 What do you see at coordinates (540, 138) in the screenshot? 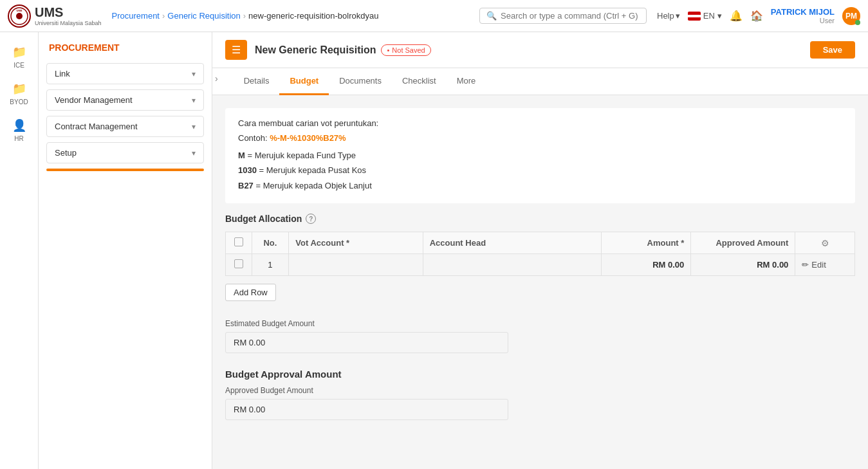
I see `info-example: Contoh: %-M-%1030%B27%` at bounding box center [540, 138].